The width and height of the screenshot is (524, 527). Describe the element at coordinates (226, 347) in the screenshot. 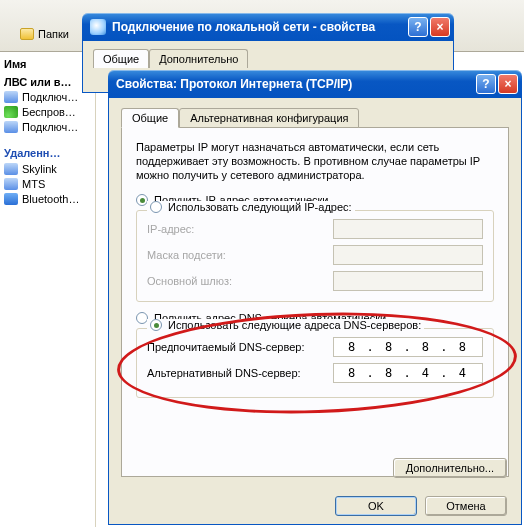

I see `preferred-dns-label: Предпочитаемый DNS-сервер:` at that location.